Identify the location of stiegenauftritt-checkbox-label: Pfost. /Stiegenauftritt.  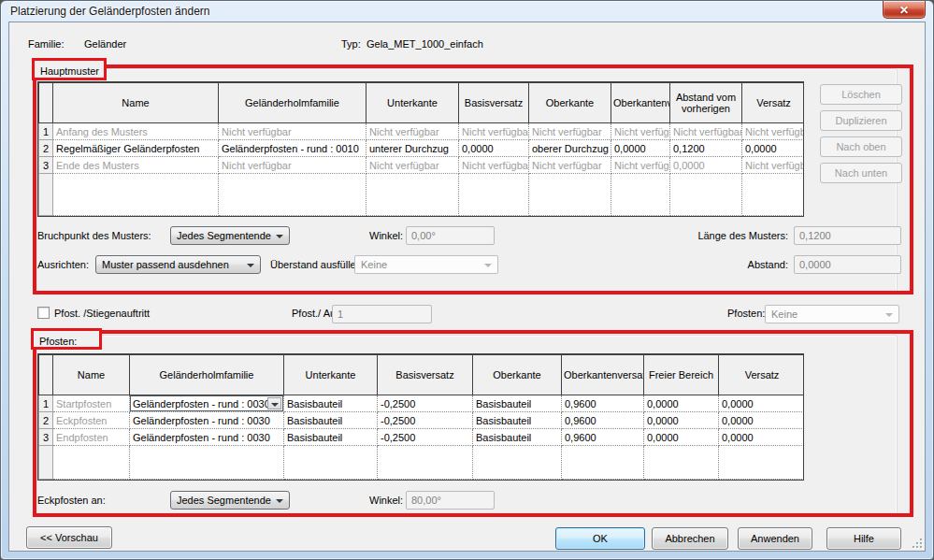
(102, 314).